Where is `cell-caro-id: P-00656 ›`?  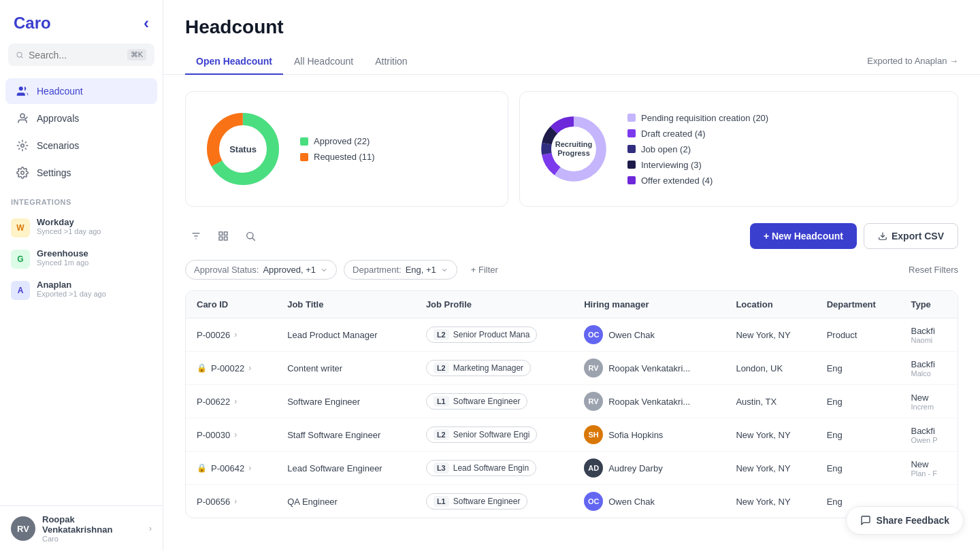 cell-caro-id: P-00656 › is located at coordinates (231, 502).